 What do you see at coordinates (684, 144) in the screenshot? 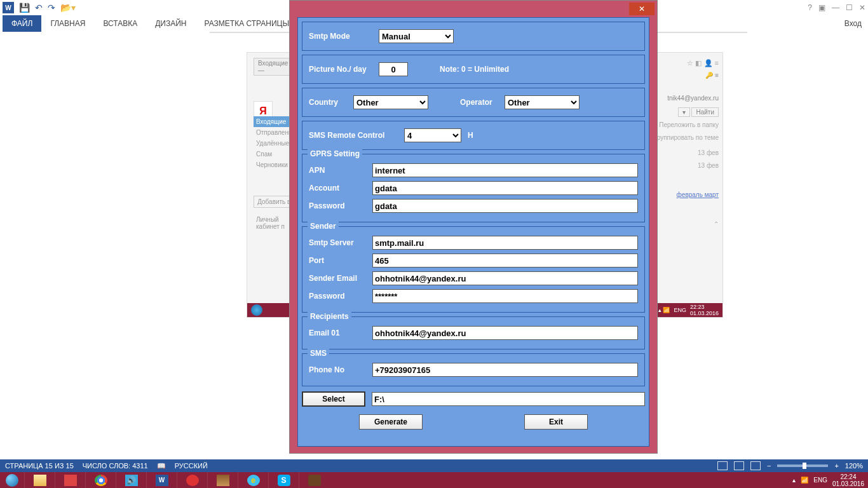
I see `bg-right-panel: ☆ ◧ 👤 ≡ 🔑 ≡ tnik44@yandex.ru ▾ Найти Пер…` at bounding box center [684, 144].